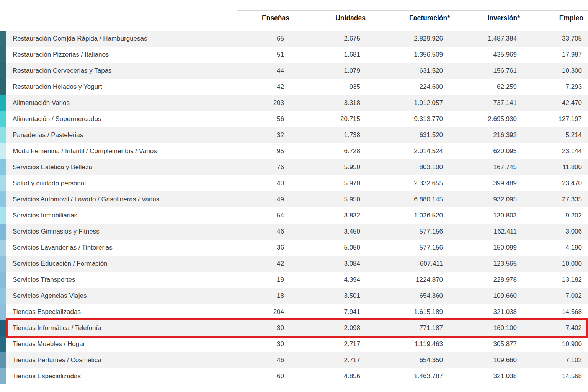 The width and height of the screenshot is (588, 392). Describe the element at coordinates (261, 296) in the screenshot. I see `cell-ensenas: 18` at that location.